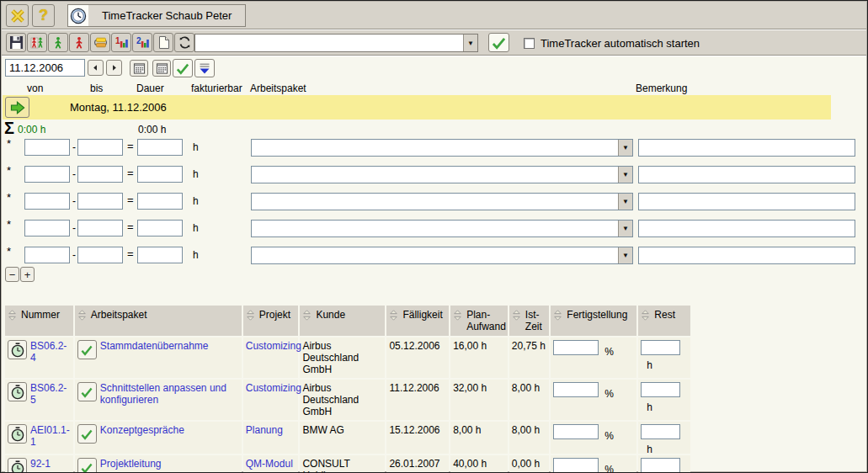 This screenshot has height=473, width=868. What do you see at coordinates (40, 464) in the screenshot?
I see `nummer-link: 92-1` at bounding box center [40, 464].